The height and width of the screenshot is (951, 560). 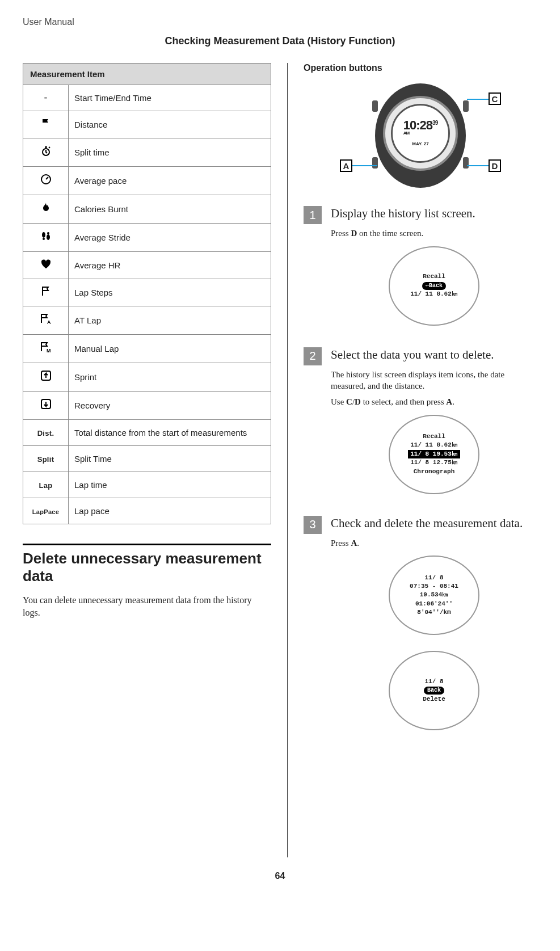 I want to click on table-row: Lap Steps, so click(x=148, y=293).